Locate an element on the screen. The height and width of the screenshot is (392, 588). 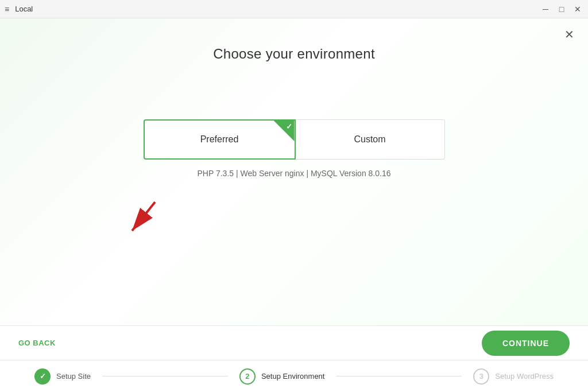
step-bar: ✓ Setup Site 2 Setup Environment 3 Setup… is located at coordinates (294, 376).